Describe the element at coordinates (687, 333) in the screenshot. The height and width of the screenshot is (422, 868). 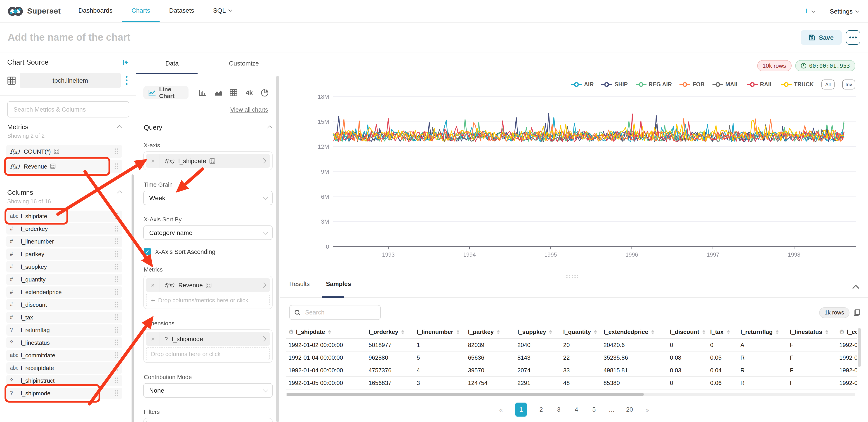
I see `column-header-l_discount: l_discount` at that location.